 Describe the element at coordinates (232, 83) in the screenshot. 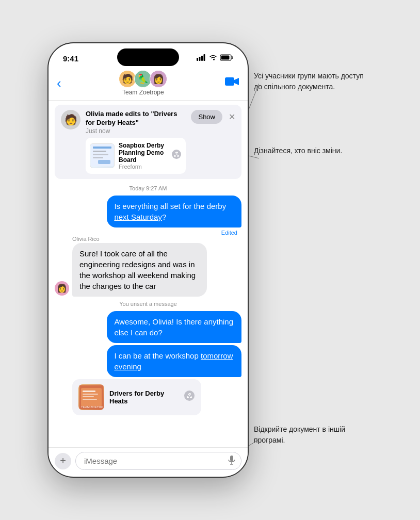

I see `video-call-button` at that location.